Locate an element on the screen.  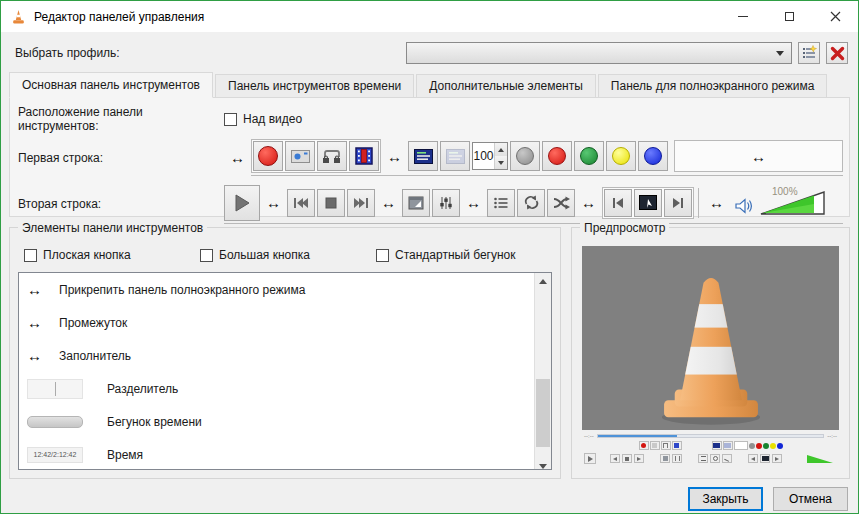
spin-down-button is located at coordinates (501, 162).